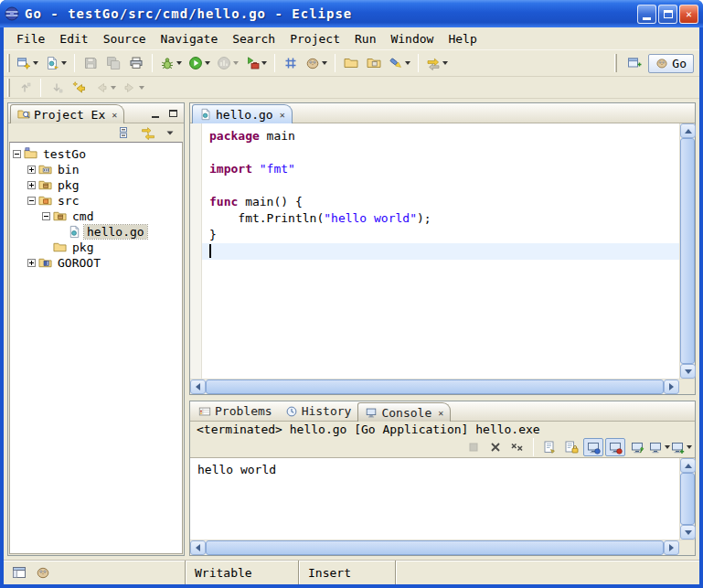  What do you see at coordinates (170, 133) in the screenshot?
I see `view-menu-button` at bounding box center [170, 133].